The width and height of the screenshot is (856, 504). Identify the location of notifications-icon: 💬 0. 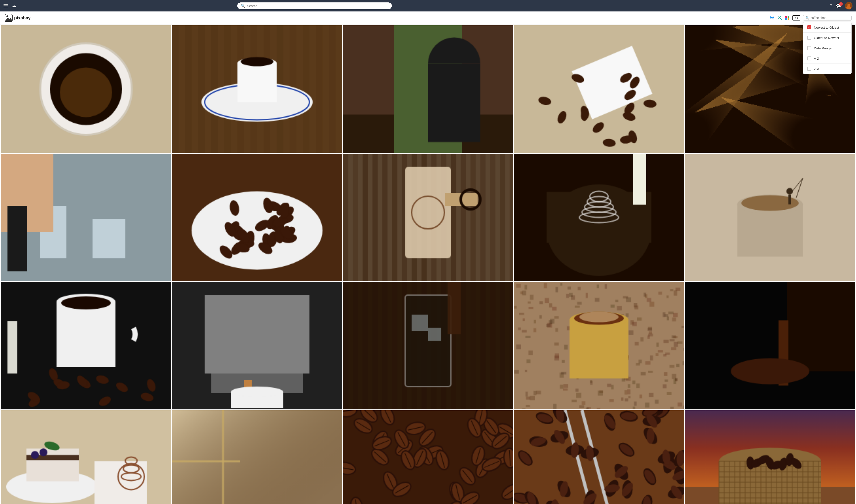
(839, 6).